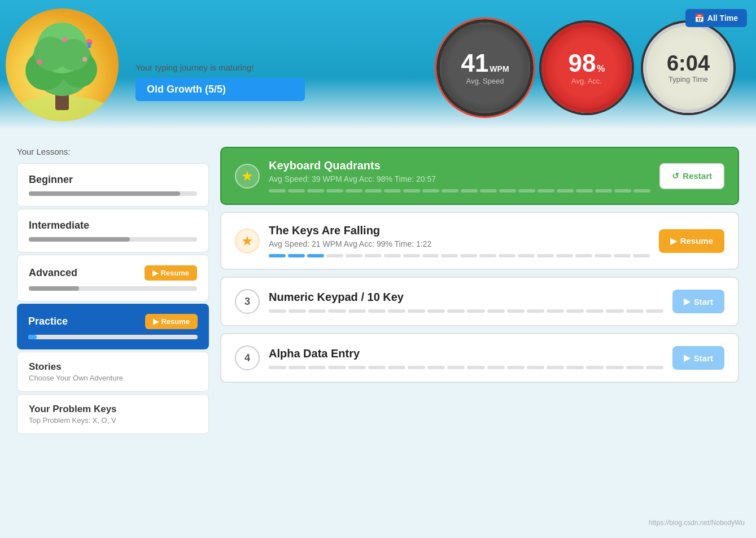 This screenshot has width=756, height=538. What do you see at coordinates (480, 358) in the screenshot?
I see `lesson-item-4: 4 Alpha Data Entry` at bounding box center [480, 358].